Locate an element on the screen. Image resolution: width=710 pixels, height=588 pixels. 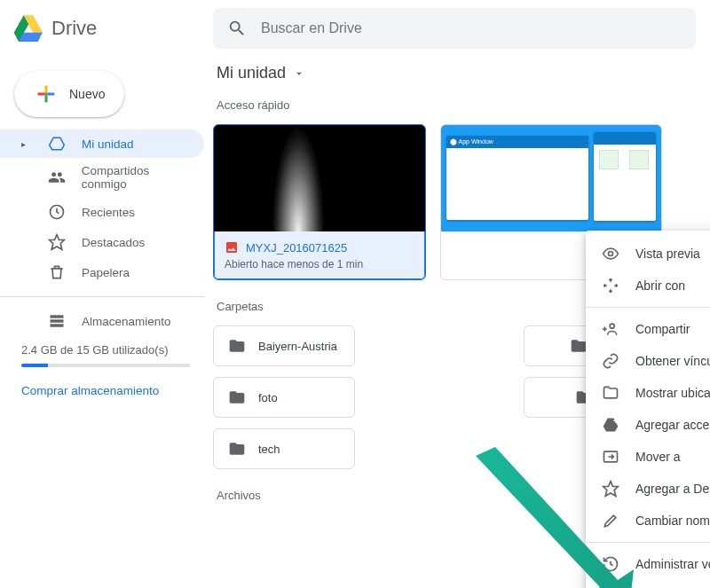
ctx-rename: Cambiar nombre is located at coordinates (648, 521).